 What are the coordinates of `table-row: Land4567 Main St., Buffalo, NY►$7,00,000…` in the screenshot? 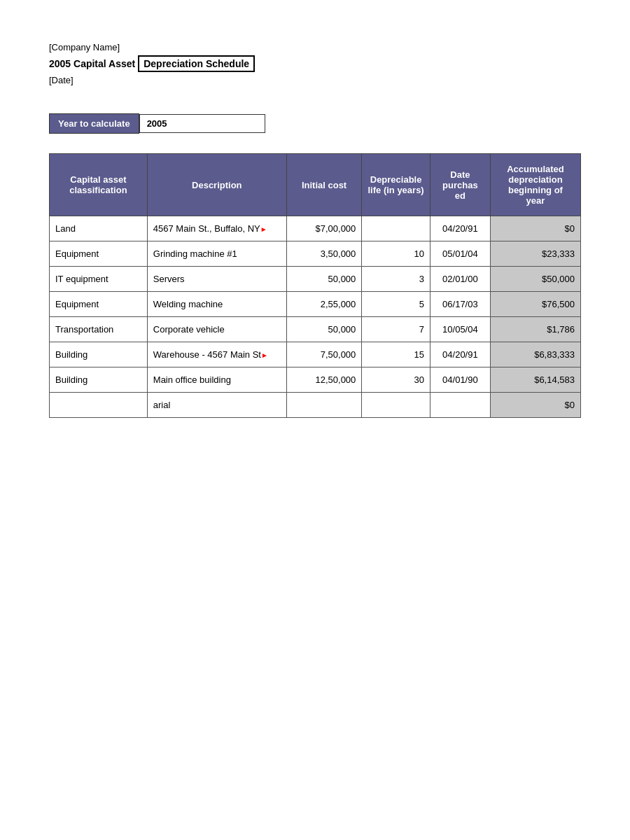 It's located at (315, 229).